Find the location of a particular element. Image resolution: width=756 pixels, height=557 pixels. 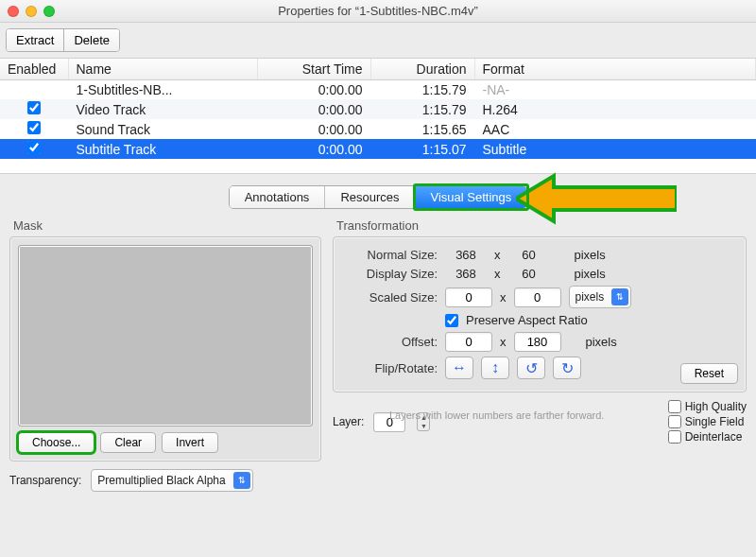

col-duration: Duration is located at coordinates (422, 70).